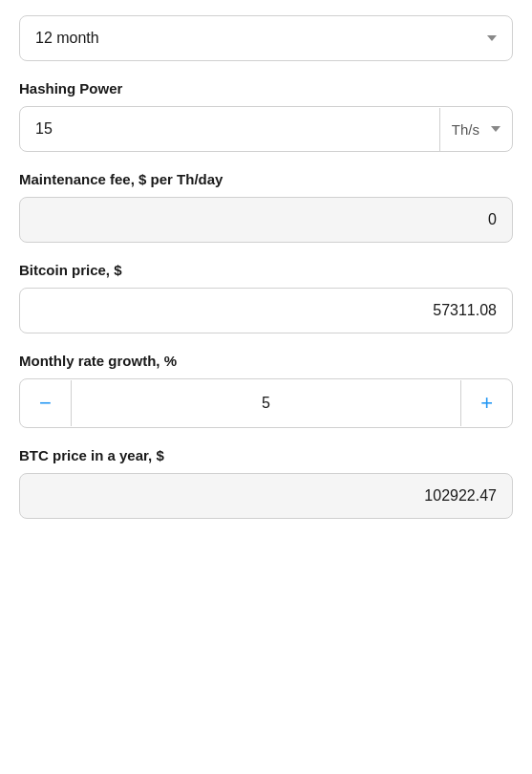 This screenshot has height=774, width=532. Describe the element at coordinates (466, 130) in the screenshot. I see `hashing-power-unit: Th/s` at that location.